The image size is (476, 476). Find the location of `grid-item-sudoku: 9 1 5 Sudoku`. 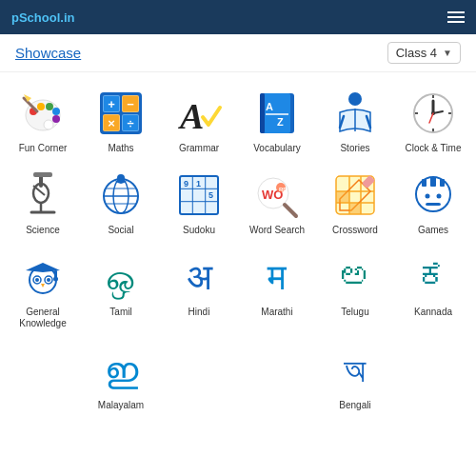

grid-item-sudoku: 9 1 5 Sudoku is located at coordinates (199, 203).